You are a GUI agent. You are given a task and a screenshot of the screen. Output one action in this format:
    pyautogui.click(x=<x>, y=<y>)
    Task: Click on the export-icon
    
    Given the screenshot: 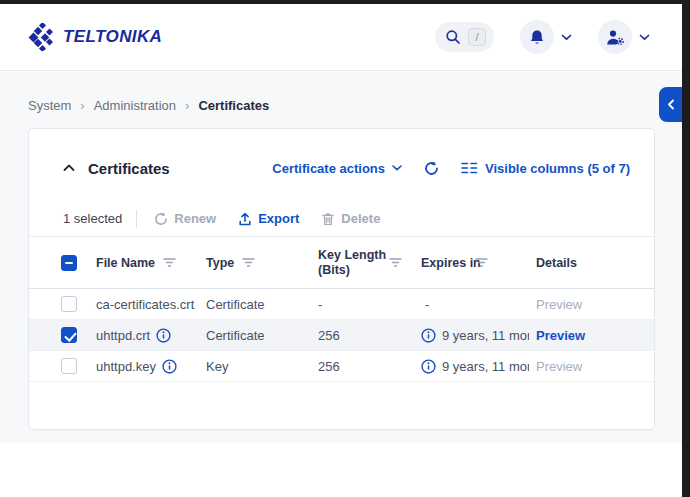 What is the action you would take?
    pyautogui.click(x=245, y=219)
    